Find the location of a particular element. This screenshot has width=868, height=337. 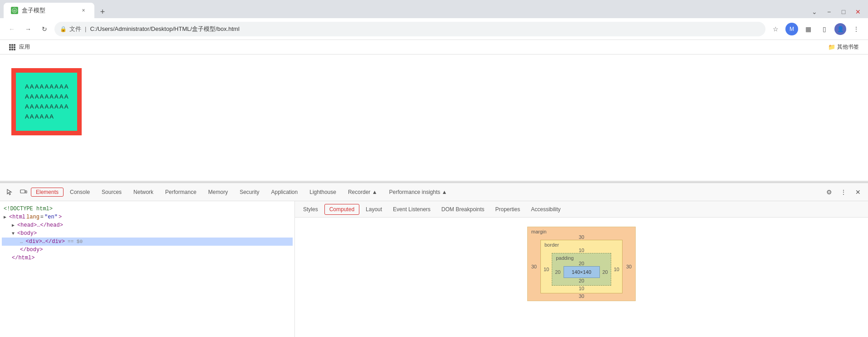

back-button: ← is located at coordinates (12, 29).